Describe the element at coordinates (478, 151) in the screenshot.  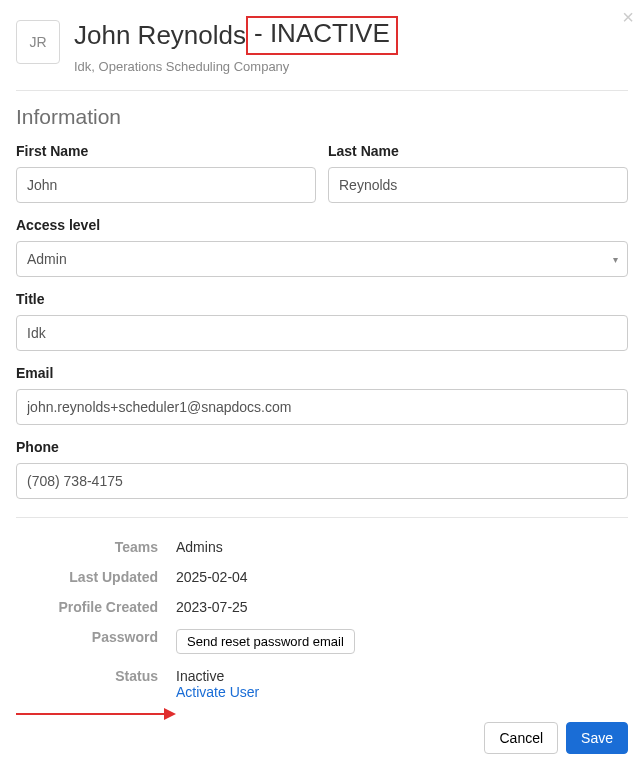
I see `last-name-label: Last Name` at that location.